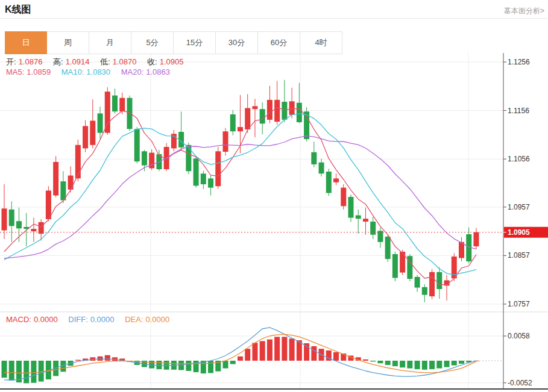  Describe the element at coordinates (518, 62) in the screenshot. I see `y-axis-label: 1.1256` at that location.